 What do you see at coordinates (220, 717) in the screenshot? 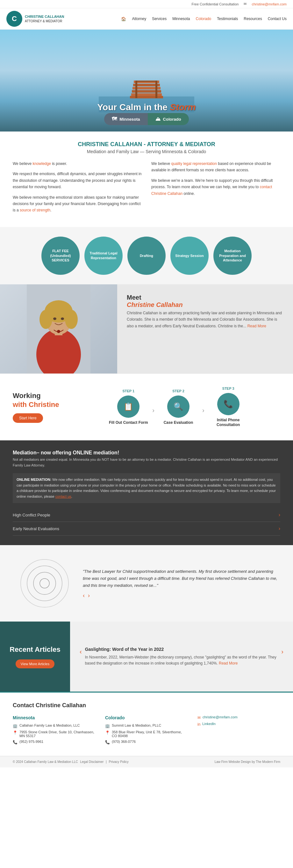
I see `contact-email-link: christine@mnfam.com` at bounding box center [220, 717].